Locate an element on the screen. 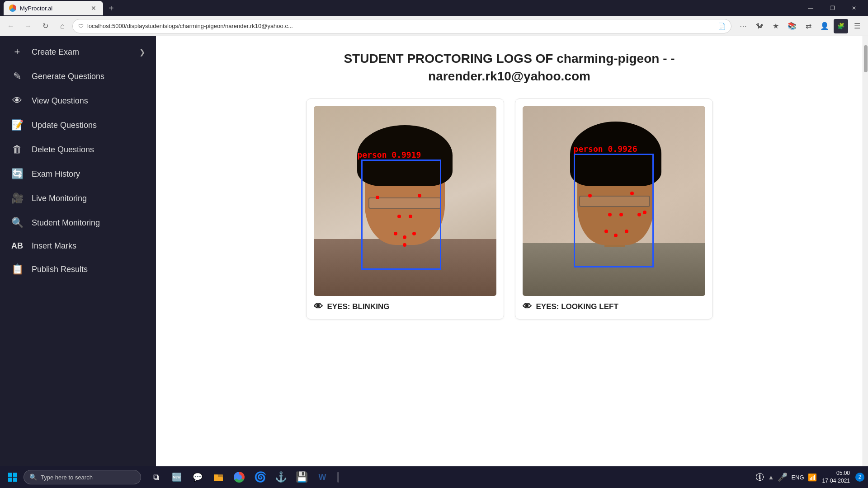 This screenshot has height=488, width=868. maximize-button: ❐ is located at coordinates (832, 8).